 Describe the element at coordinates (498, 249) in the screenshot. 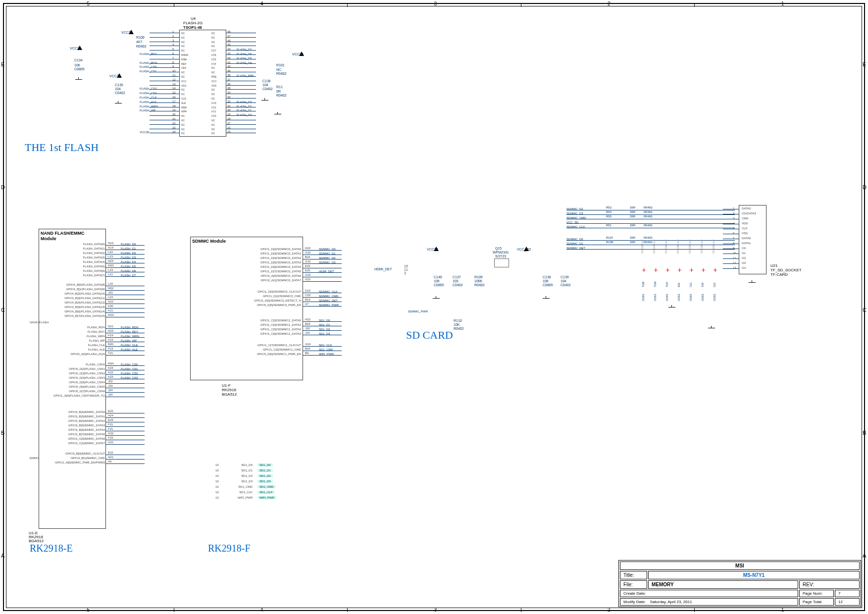

I see `q15-ref: Q15` at that location.